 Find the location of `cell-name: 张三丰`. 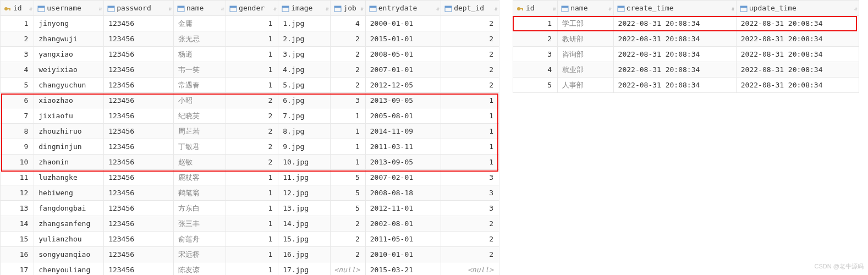

cell-name: 张三丰 is located at coordinates (199, 224).